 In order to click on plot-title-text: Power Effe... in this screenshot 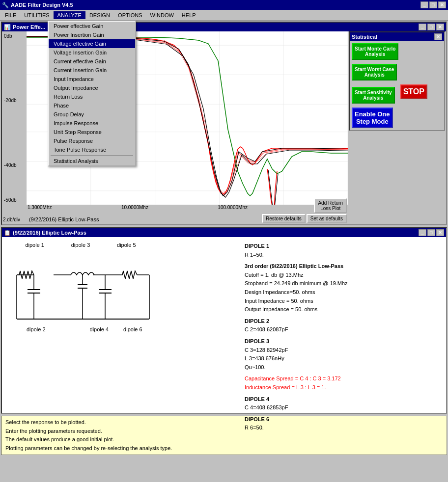, I will do `click(29, 27)`.